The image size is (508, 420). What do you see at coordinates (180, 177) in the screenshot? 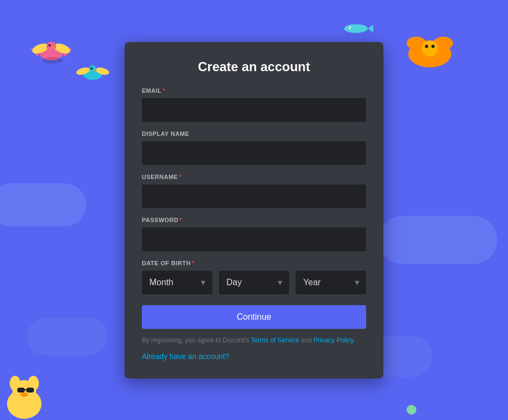
I see `username-required: *` at bounding box center [180, 177].